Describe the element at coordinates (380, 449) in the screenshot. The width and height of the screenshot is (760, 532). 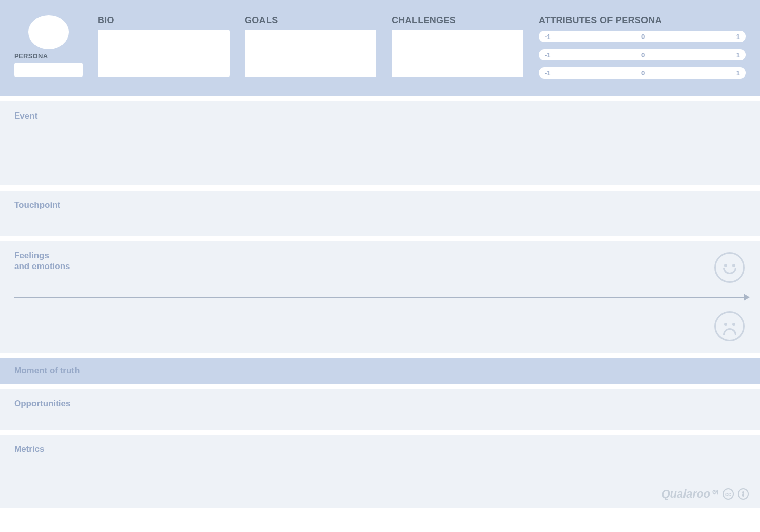
I see `row-metrics-label: Metrics` at that location.